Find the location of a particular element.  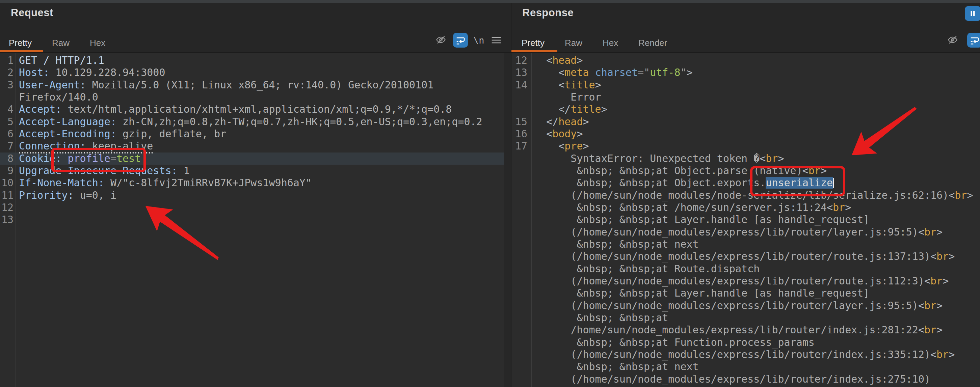

request-word-wrap-button is located at coordinates (460, 40).